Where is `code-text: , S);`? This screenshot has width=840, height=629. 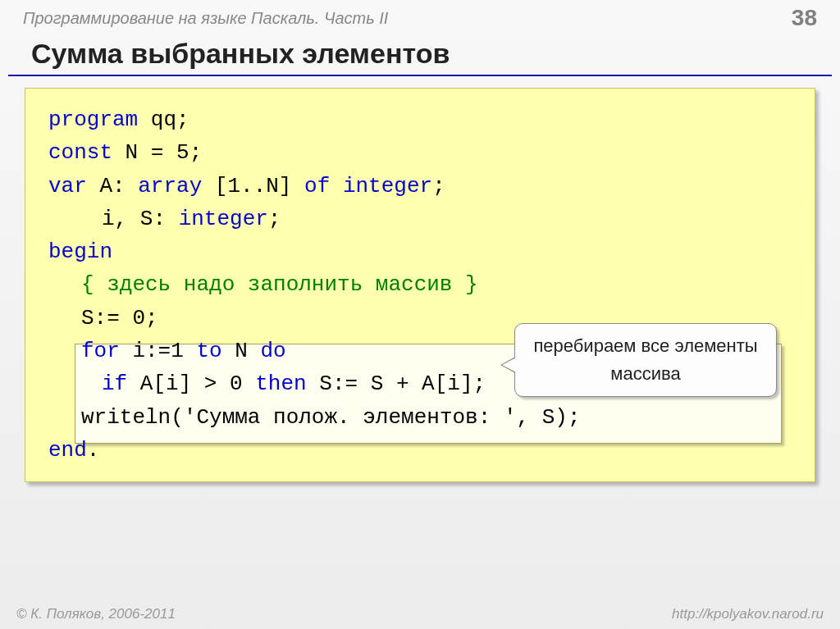
code-text: , S); is located at coordinates (549, 417).